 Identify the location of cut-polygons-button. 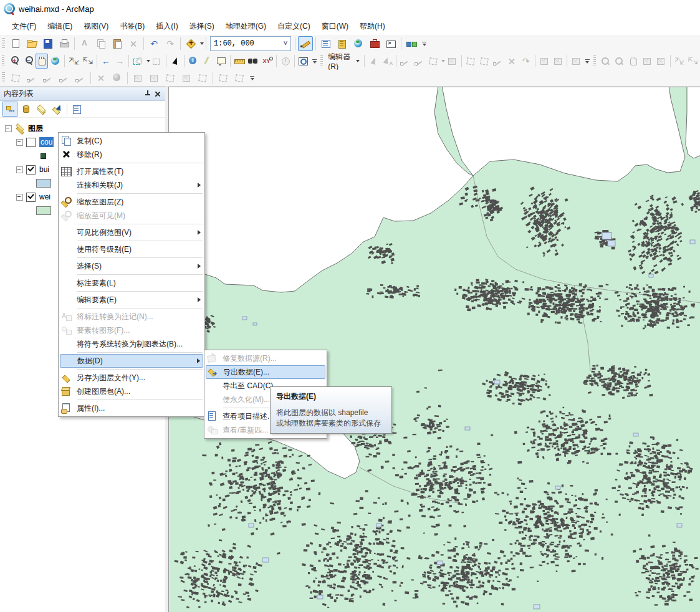
(498, 61).